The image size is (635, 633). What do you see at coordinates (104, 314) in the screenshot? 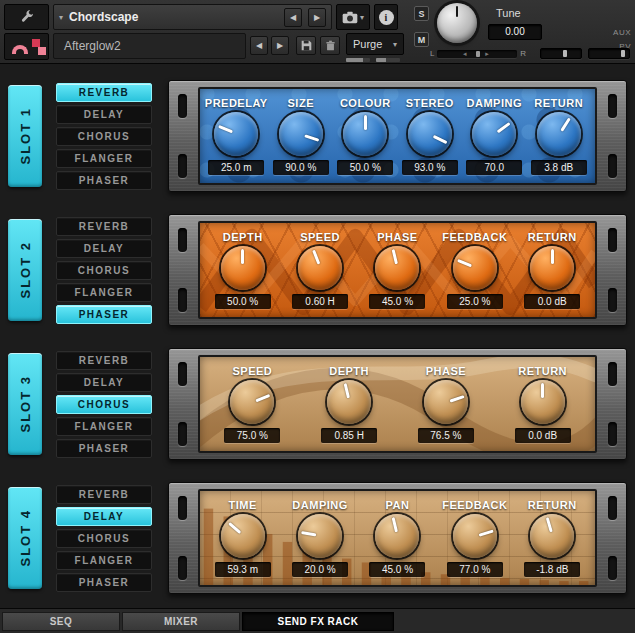
I see `slot2-phaser-button: PHASER` at bounding box center [104, 314].